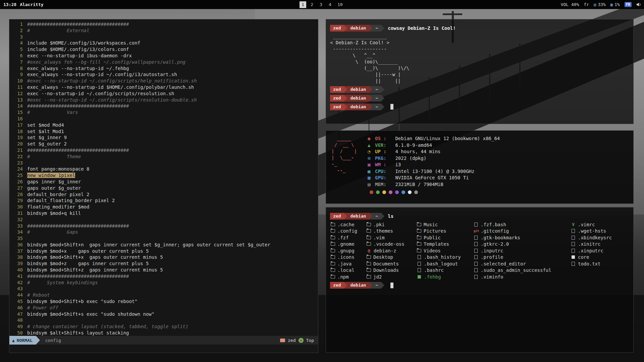  I want to click on line-number: 43, so click(17, 289).